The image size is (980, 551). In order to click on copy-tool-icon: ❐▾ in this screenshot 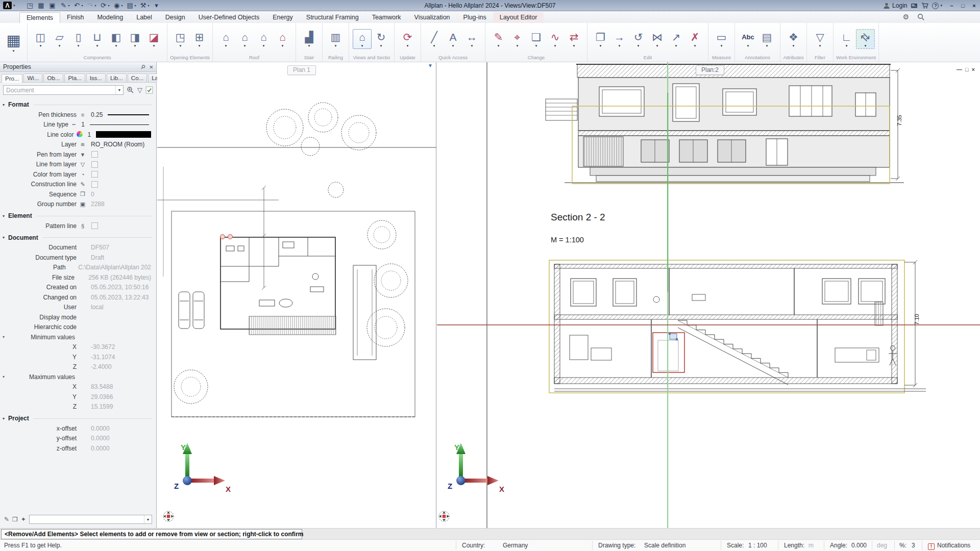, I will do `click(600, 39)`.